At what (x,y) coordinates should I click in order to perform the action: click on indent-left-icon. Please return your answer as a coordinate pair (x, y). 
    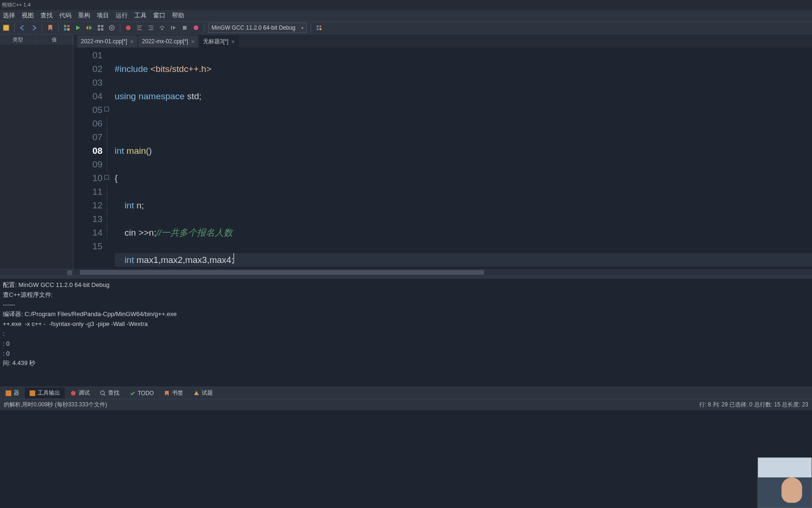
    Looking at the image, I should click on (140, 28).